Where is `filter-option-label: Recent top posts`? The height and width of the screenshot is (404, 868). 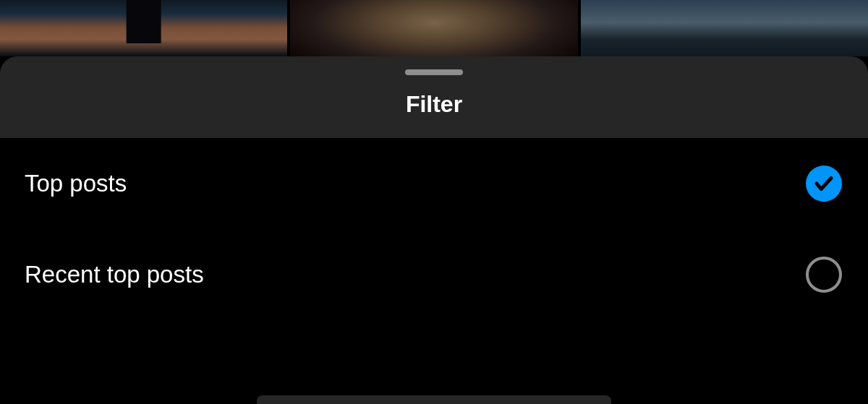
filter-option-label: Recent top posts is located at coordinates (114, 275).